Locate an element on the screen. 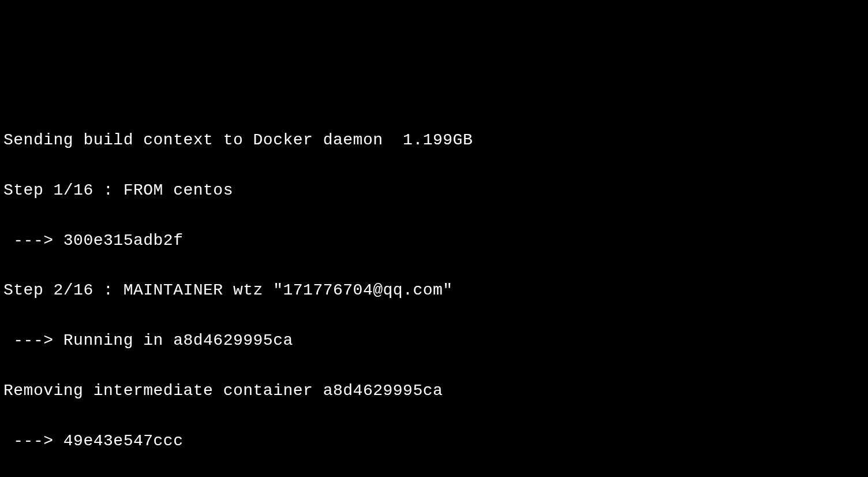  terminal-line: ---> Running in a8d4629995ca is located at coordinates (434, 341).